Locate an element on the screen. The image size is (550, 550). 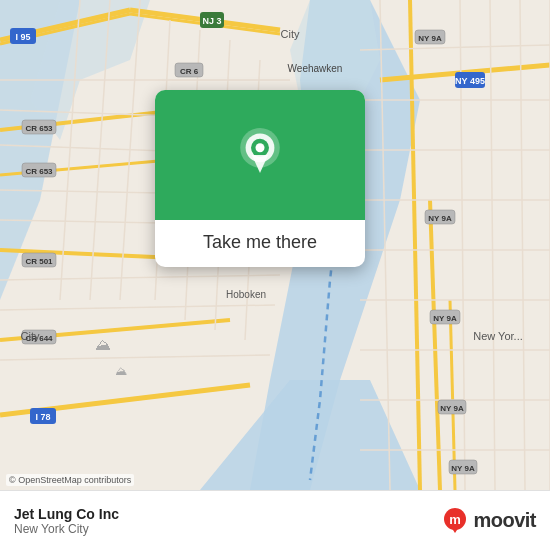
svg-text: Hoboken is located at coordinates (246, 294).